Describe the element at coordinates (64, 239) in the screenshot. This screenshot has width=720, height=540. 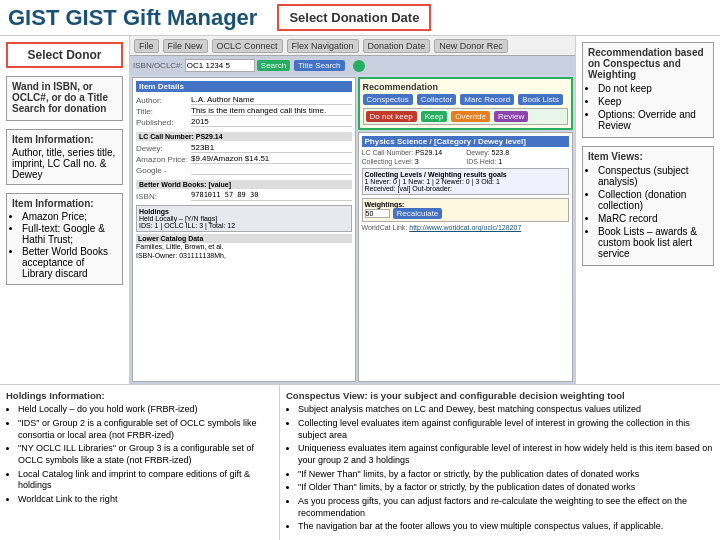
I see `item-info-box-2: Item Information: Amazon Price; Full-tex…` at that location.